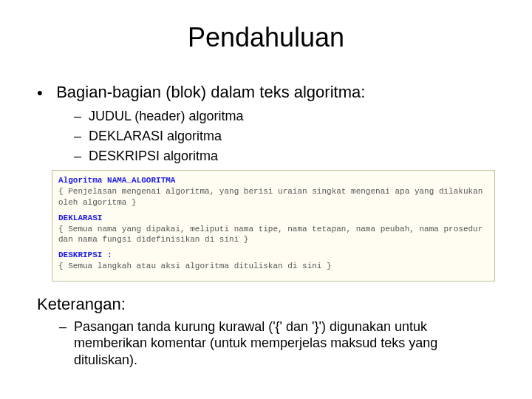  What do you see at coordinates (270, 136) in the screenshot?
I see `sub-list: JUDUL (header) algoritma DEKLARASI algor…` at bounding box center [270, 136].